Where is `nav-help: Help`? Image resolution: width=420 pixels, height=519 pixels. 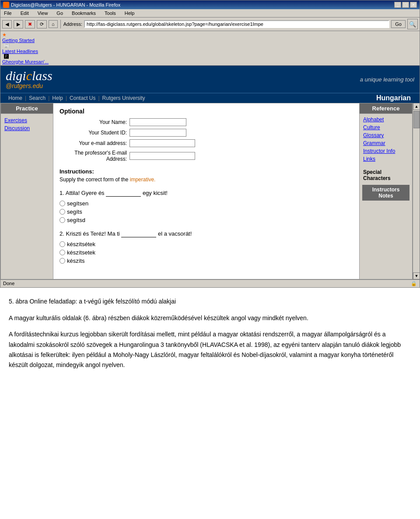 nav-help: Help is located at coordinates (58, 98).